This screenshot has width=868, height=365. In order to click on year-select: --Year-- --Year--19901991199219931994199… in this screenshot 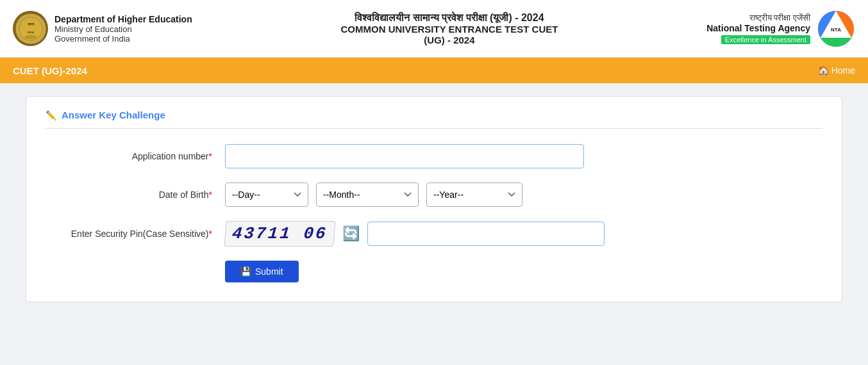, I will do `click(474, 195)`.